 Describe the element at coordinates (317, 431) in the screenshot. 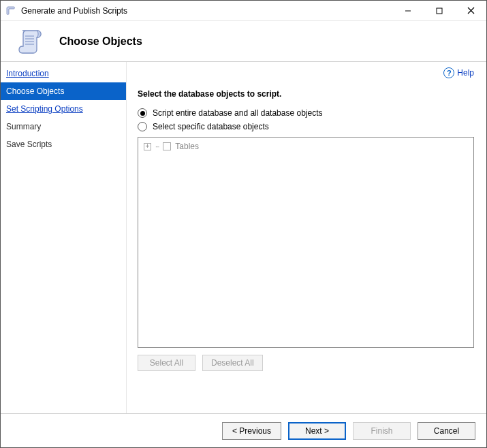

I see `button-label: Next >` at that location.